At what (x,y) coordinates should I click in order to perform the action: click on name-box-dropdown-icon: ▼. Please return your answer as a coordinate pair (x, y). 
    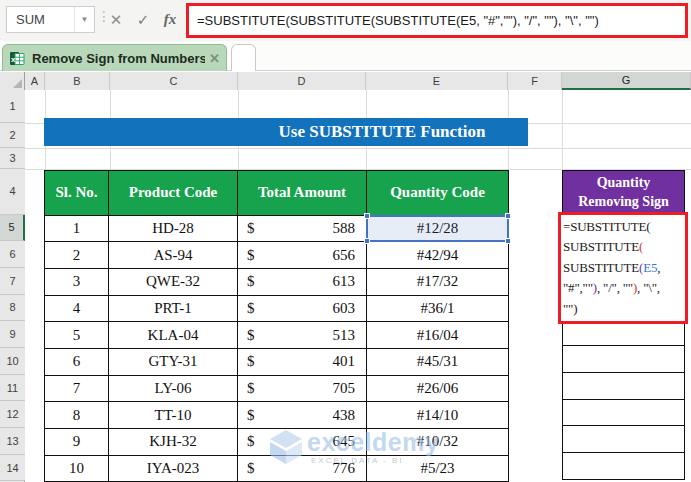
    Looking at the image, I should click on (84, 20).